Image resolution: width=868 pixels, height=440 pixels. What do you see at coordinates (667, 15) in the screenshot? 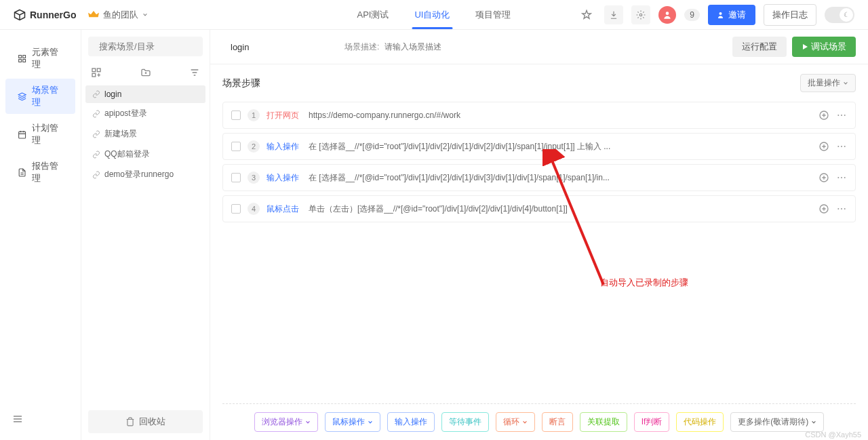
I see `avatar` at bounding box center [667, 15].